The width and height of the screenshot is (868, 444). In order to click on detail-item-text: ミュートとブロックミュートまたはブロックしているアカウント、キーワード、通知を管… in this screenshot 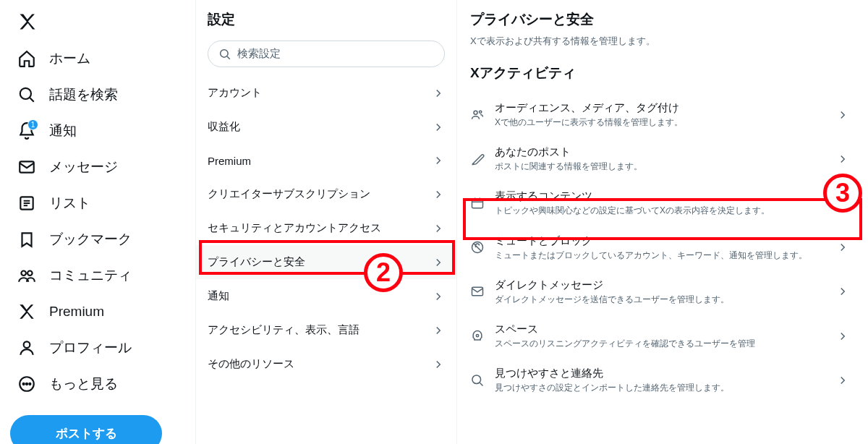, I will do `click(660, 247)`.